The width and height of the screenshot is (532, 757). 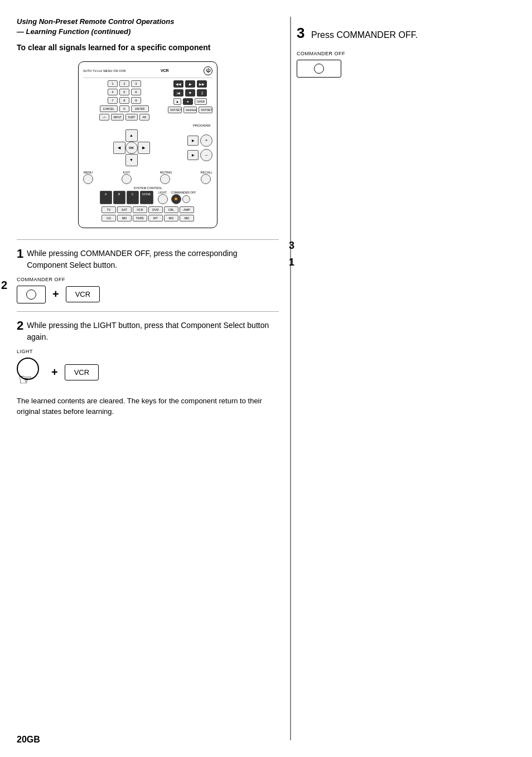 What do you see at coordinates (166, 172) in the screenshot?
I see `muting-label: MUTING` at bounding box center [166, 172].